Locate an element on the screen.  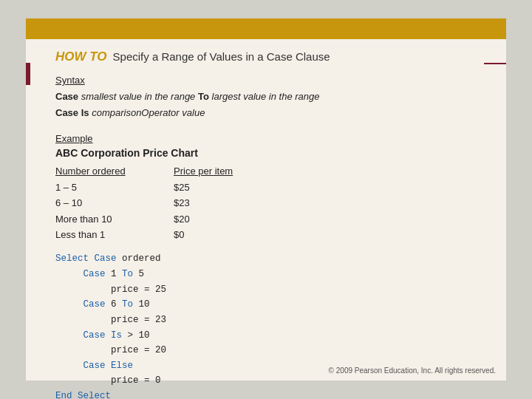
price-header-row: Number ordered Price per item is located at coordinates (266, 171).